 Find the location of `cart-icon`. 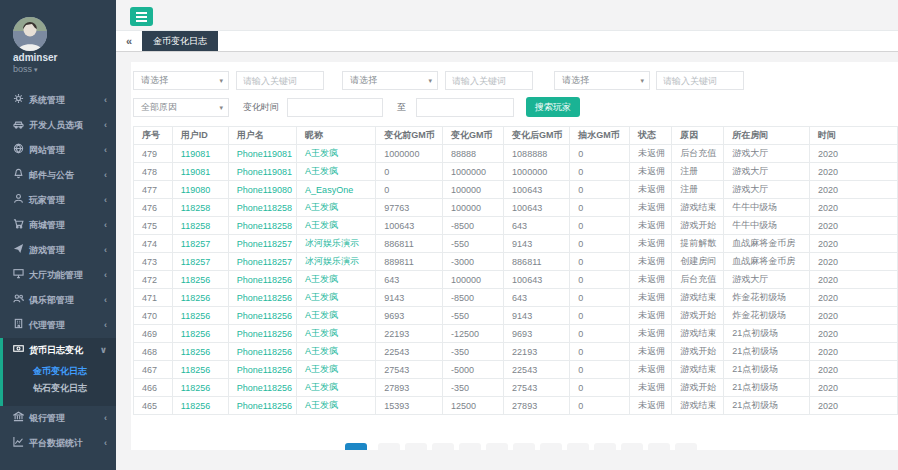

cart-icon is located at coordinates (20, 226).